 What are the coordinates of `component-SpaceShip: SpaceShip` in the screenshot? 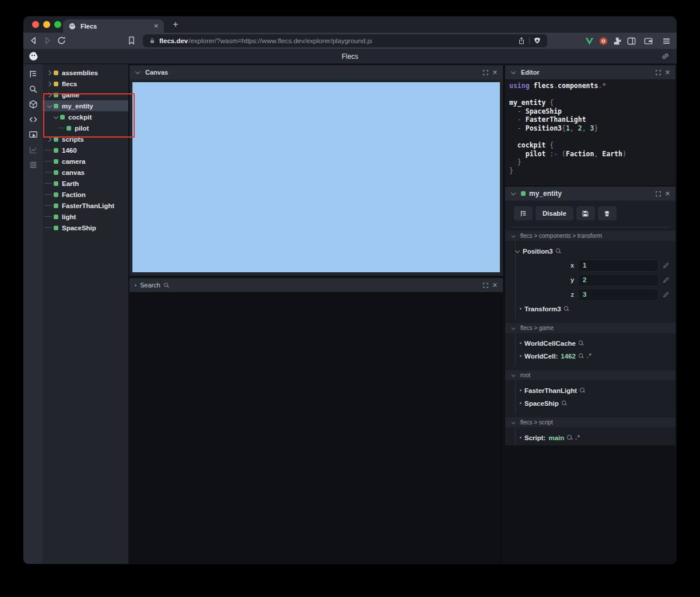 It's located at (596, 403).